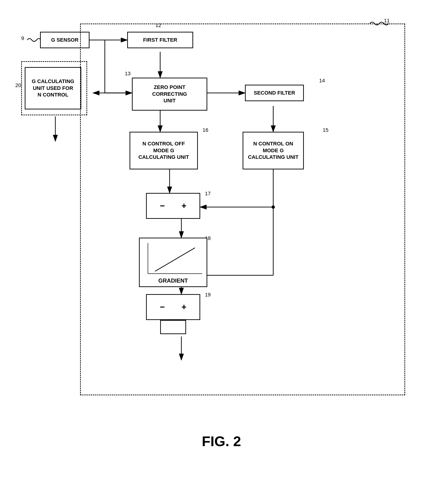 The width and height of the screenshot is (444, 504). Describe the element at coordinates (23, 38) in the screenshot. I see `ref-9: 9` at that location.